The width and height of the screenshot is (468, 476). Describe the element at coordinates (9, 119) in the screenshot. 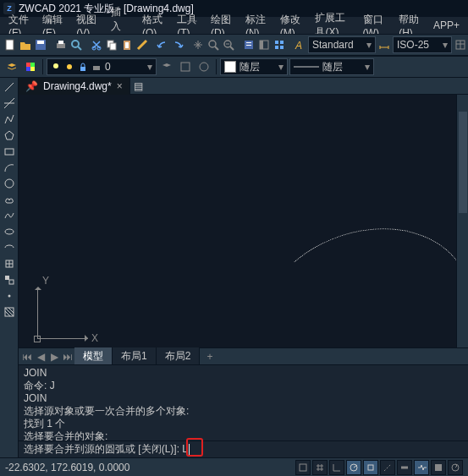

I see `polyline-tool` at that location.